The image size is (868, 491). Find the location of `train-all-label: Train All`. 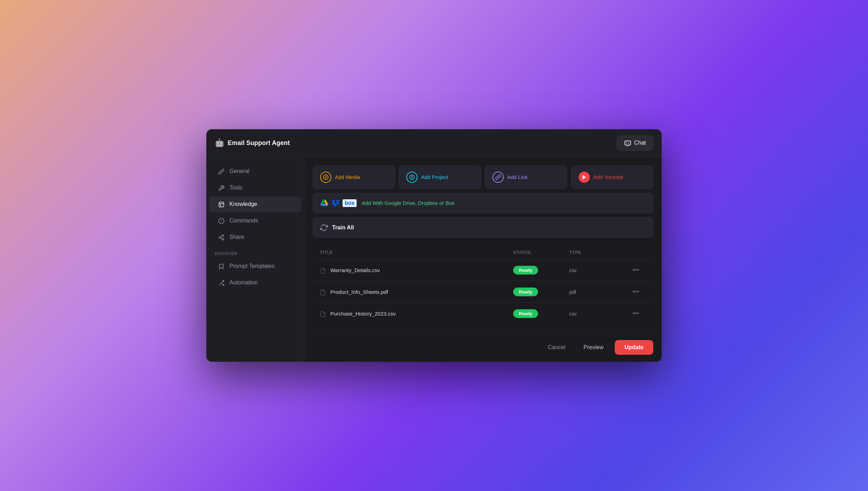

train-all-label: Train All is located at coordinates (343, 228).